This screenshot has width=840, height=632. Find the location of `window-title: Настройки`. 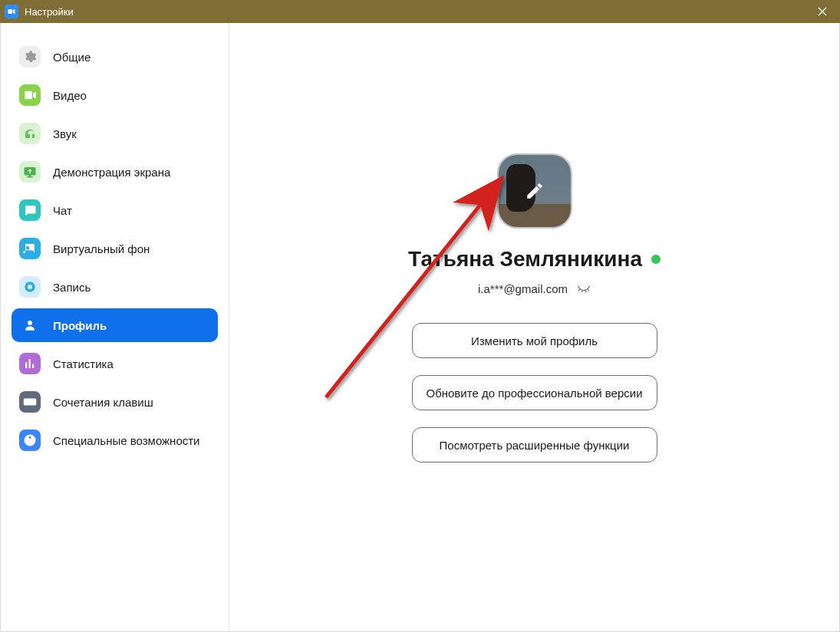

window-title: Настройки is located at coordinates (49, 12).